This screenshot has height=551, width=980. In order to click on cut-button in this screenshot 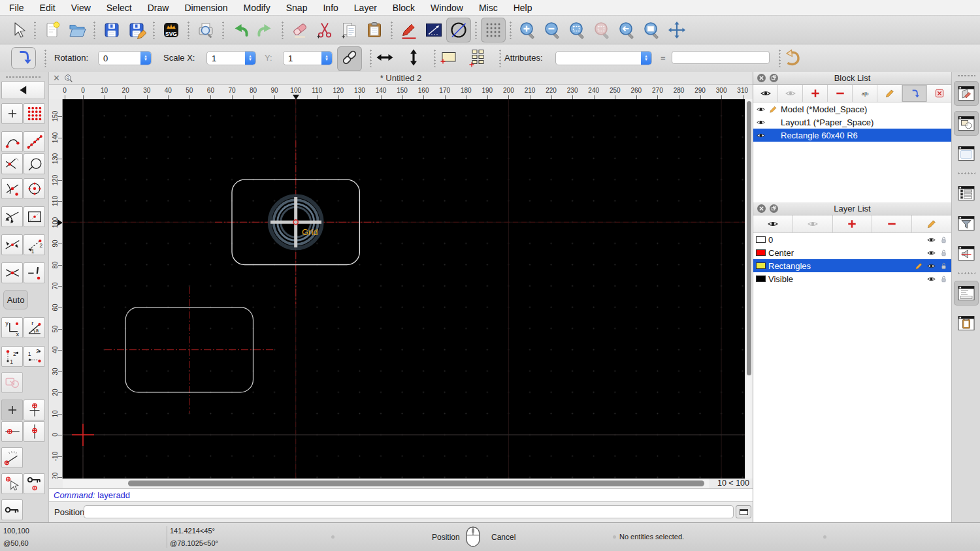, I will do `click(325, 30)`.